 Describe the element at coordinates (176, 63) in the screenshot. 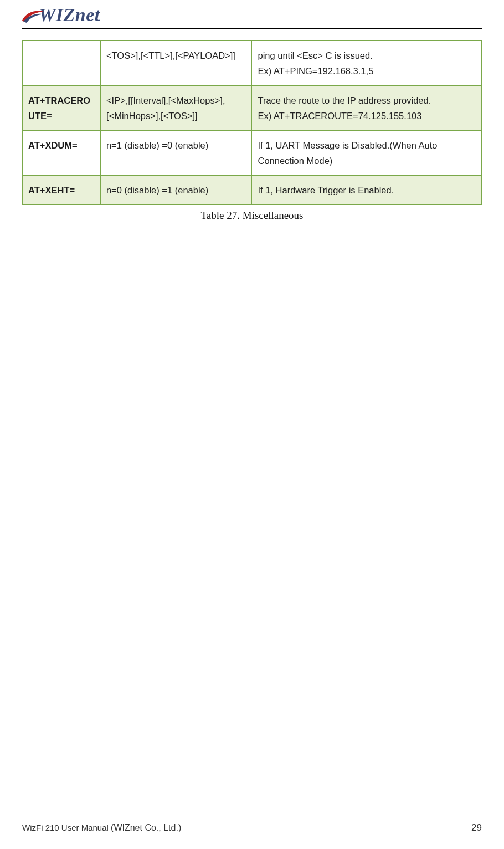

I see `cell-parameter: <TOS>],[<TTL>],[<PAYLOAD>]]` at that location.